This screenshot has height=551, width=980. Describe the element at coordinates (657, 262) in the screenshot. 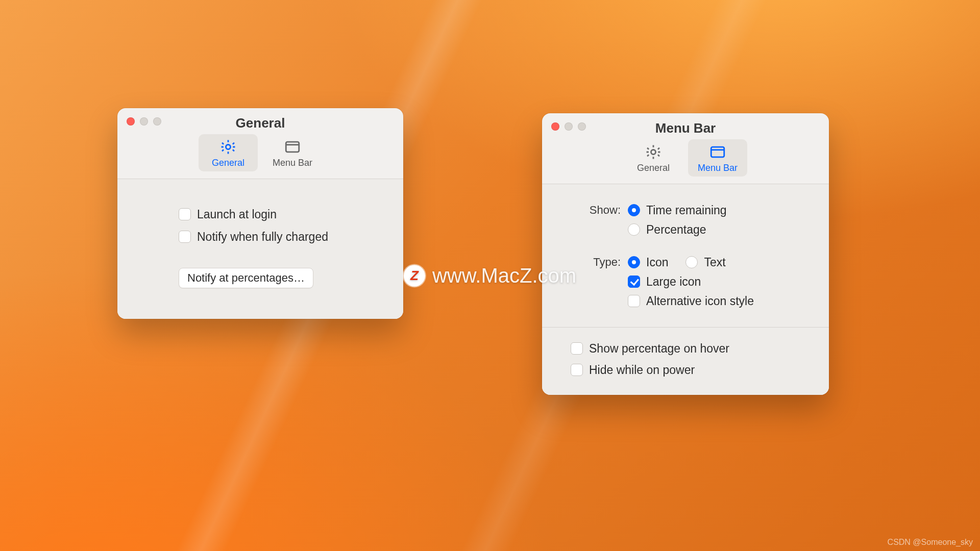

I see `radio-label: Icon` at that location.